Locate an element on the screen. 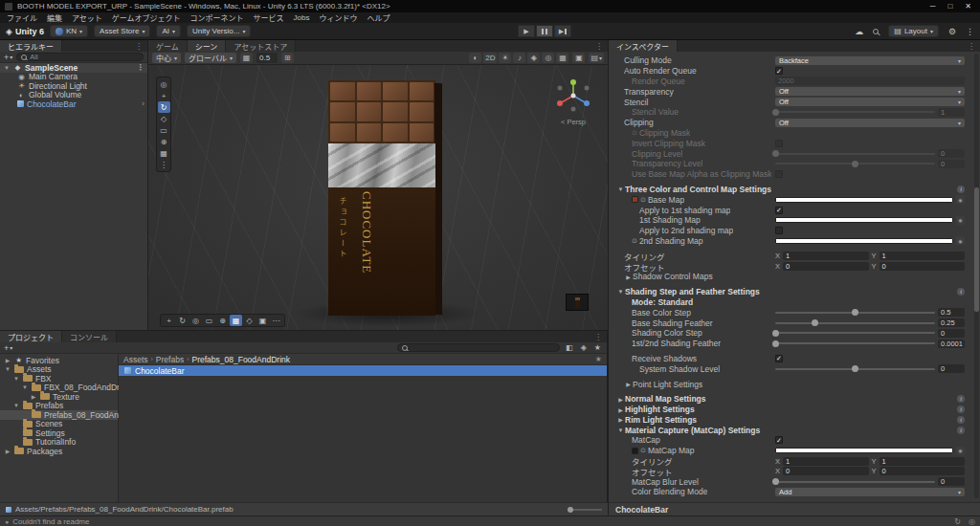  snap-tool-icon: ▦ is located at coordinates (235, 320).